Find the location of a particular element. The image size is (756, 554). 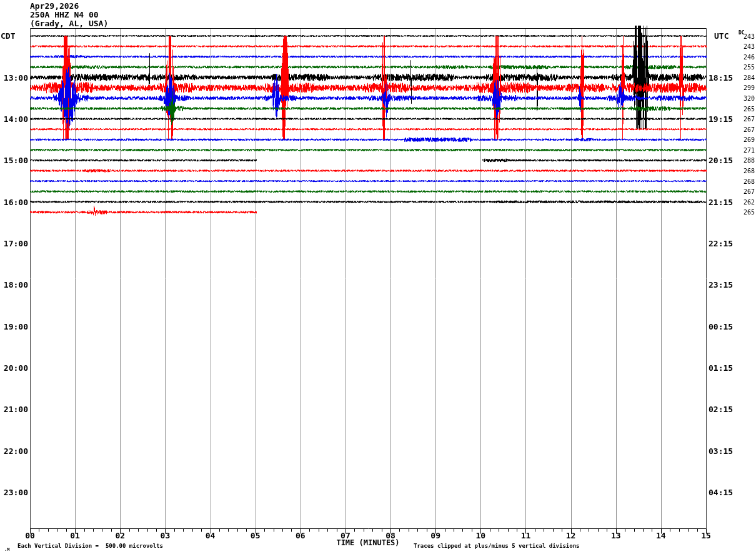

left-hour-label: 17:00 is located at coordinates (14, 244).